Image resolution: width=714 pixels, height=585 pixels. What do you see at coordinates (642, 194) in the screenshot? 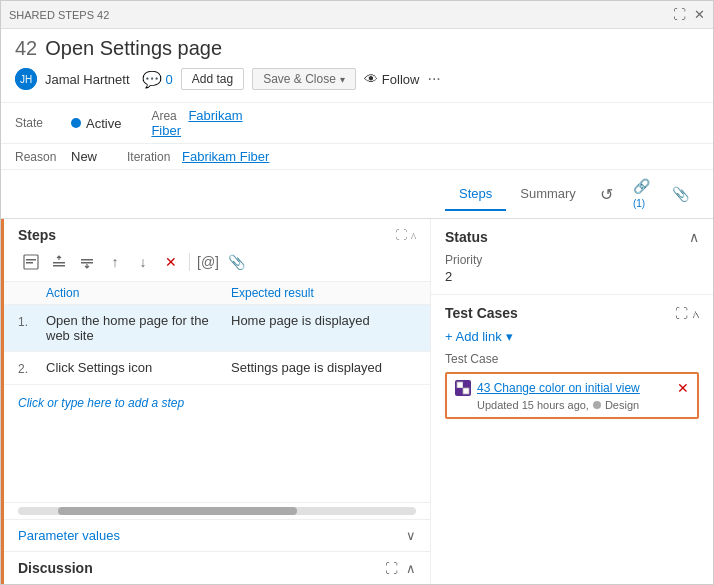
I see `tab-link: 🔗 (1)` at bounding box center [642, 194].